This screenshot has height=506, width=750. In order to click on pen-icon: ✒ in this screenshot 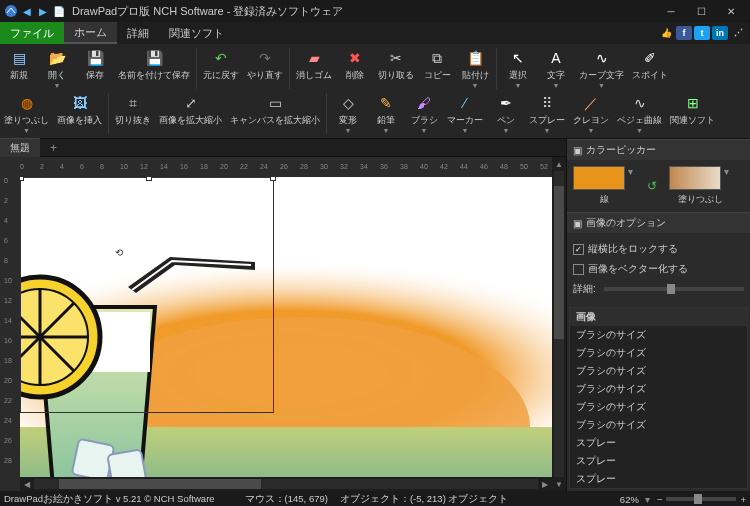, I will do `click(506, 103)`.